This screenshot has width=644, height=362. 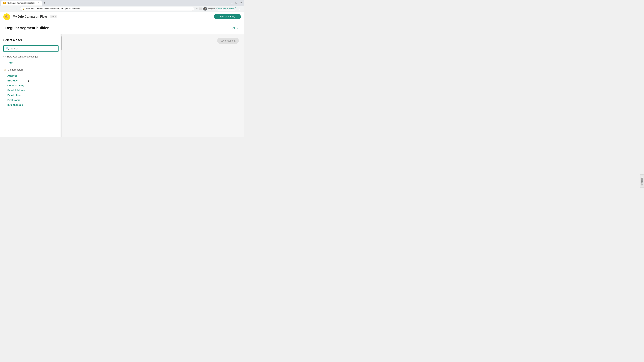 What do you see at coordinates (241, 3) in the screenshot?
I see `close-window-button: ✕` at bounding box center [241, 3].